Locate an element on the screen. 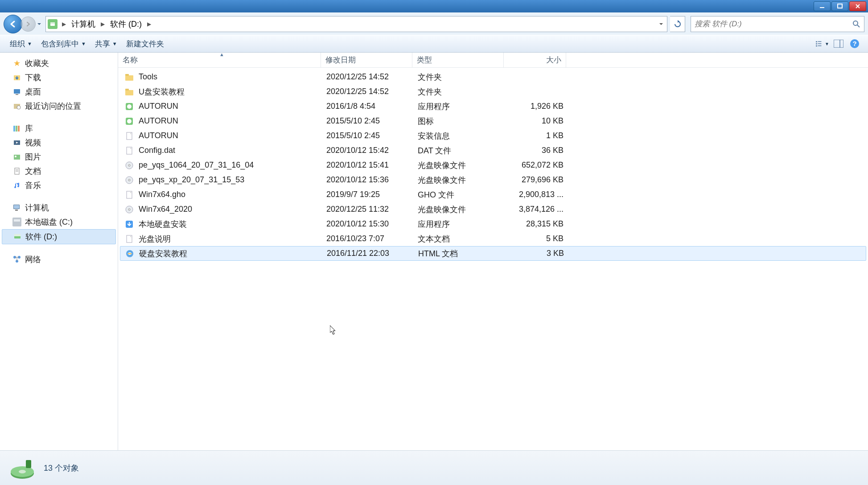 This screenshot has height=485, width=868. file-date: 2020/10/12 15:36 is located at coordinates (368, 180).